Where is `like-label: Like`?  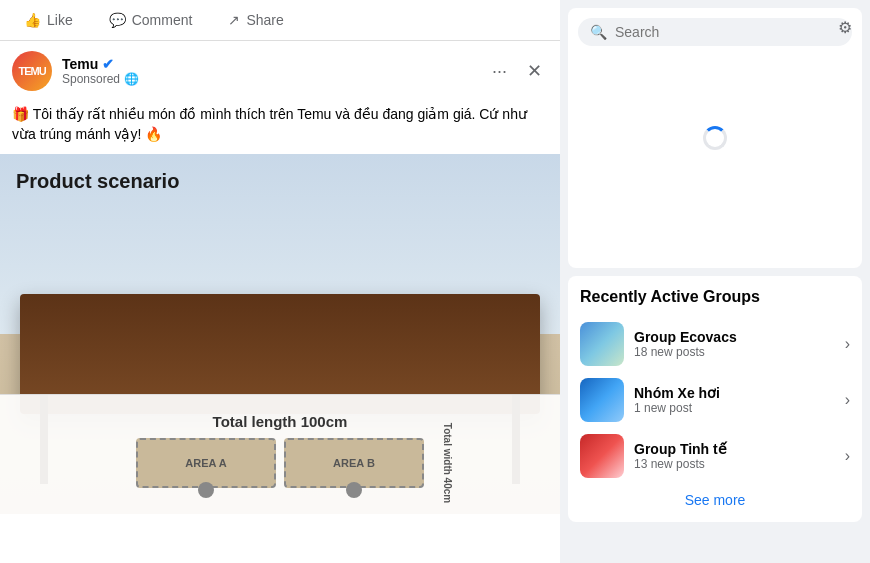
like-label: Like is located at coordinates (60, 20).